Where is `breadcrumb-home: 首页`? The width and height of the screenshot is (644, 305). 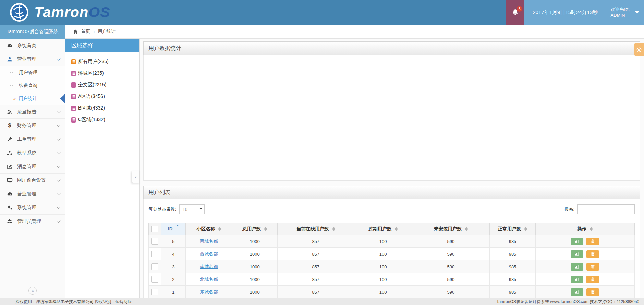
breadcrumb-home: 首页 is located at coordinates (86, 31).